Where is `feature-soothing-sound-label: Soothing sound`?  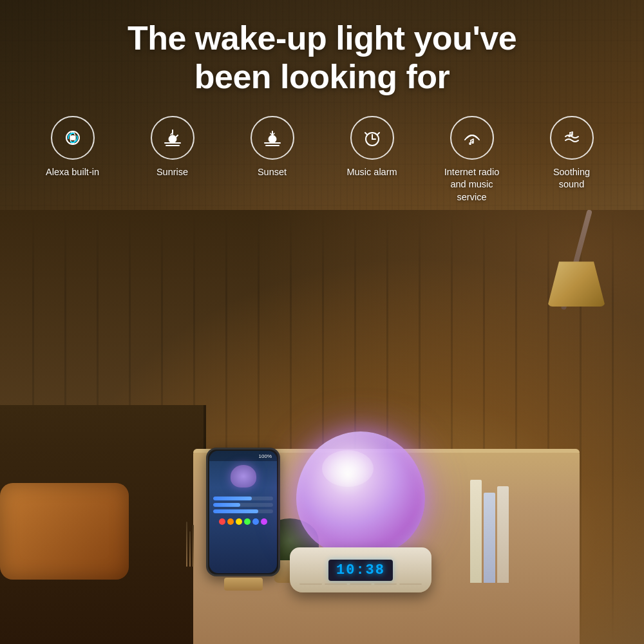
feature-soothing-sound-label: Soothing sound is located at coordinates (572, 179).